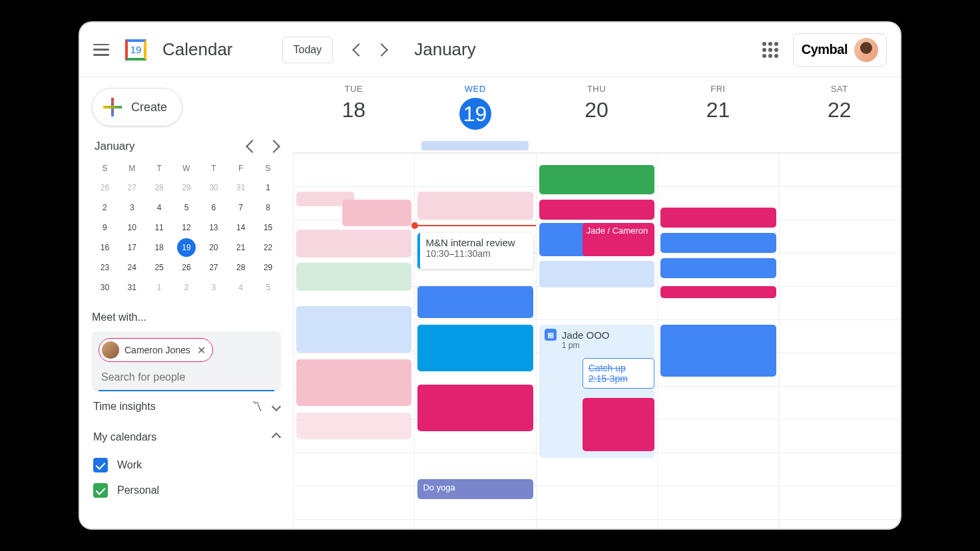 This screenshot has height=551, width=980. What do you see at coordinates (125, 437) in the screenshot?
I see `my-calendars-label: My calendars` at bounding box center [125, 437].